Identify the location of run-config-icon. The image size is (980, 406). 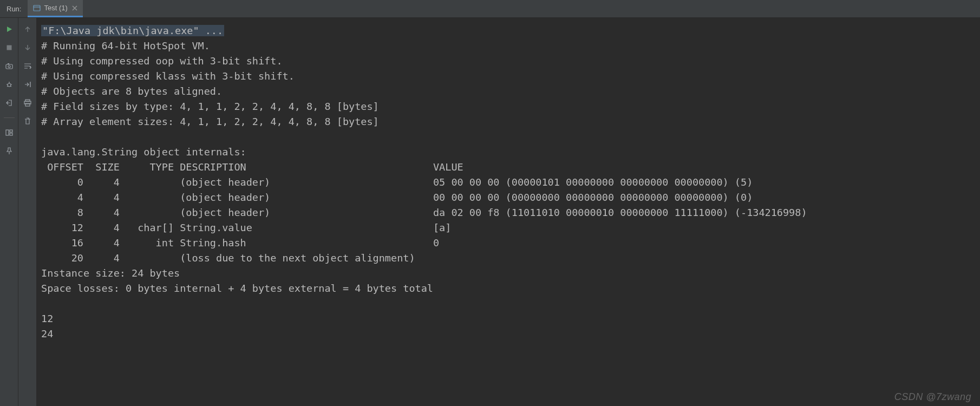
(37, 8).